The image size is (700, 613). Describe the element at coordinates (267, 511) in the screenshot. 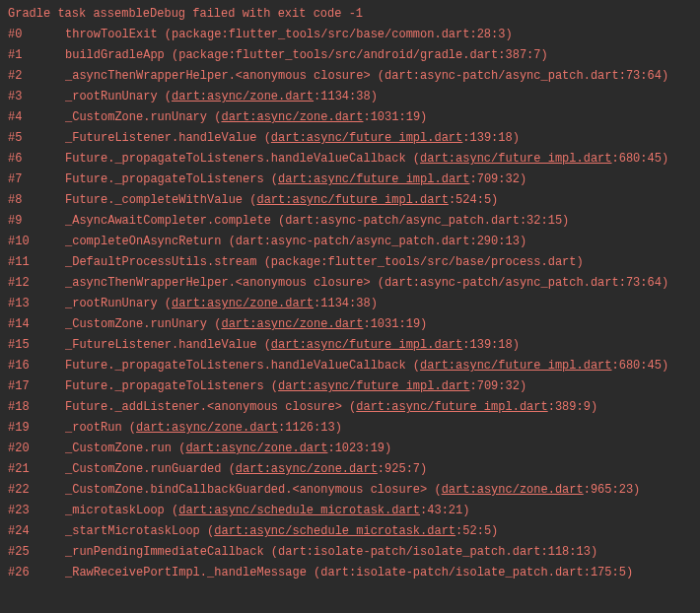

I see `frame-content: _microtaskLoop (dart:async/schedule micr…` at that location.